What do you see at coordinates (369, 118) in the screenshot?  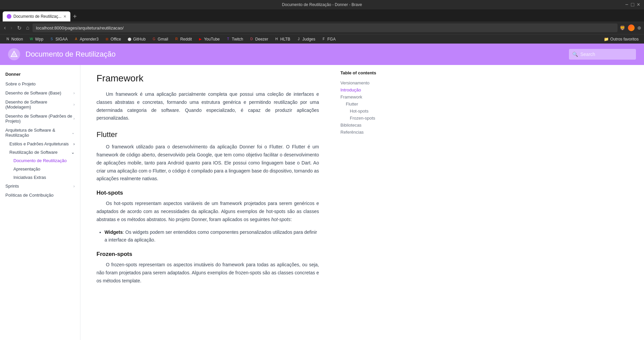 I see `toc-item-frozen-spots: Frozen-spots` at bounding box center [369, 118].